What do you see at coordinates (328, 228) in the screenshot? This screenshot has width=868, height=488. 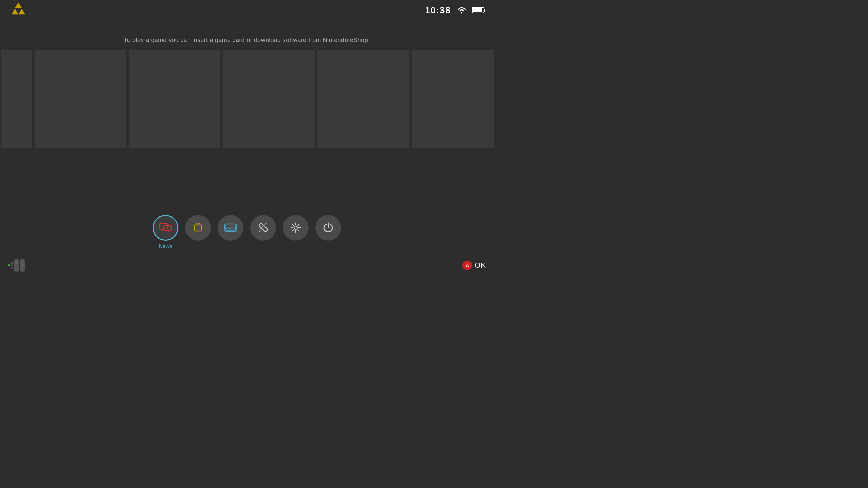 I see `nav-circle-power` at bounding box center [328, 228].